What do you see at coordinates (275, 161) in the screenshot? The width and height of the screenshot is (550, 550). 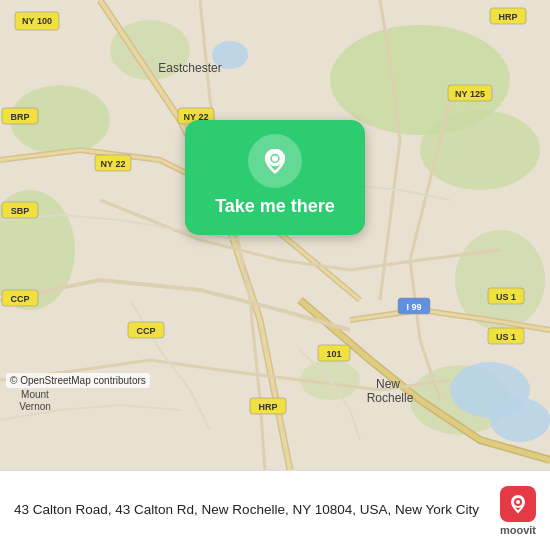 I see `location-pin-icon` at bounding box center [275, 161].